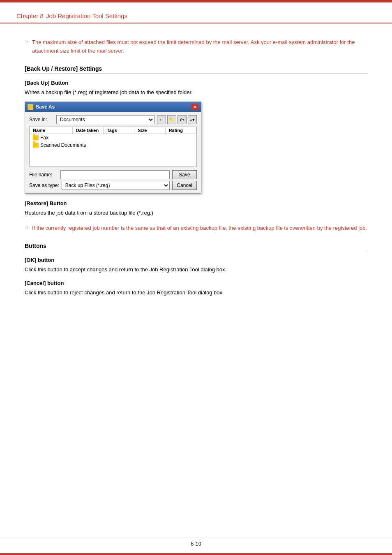  Describe the element at coordinates (44, 185) in the screenshot. I see `savetype-label: Save as type:` at that location.